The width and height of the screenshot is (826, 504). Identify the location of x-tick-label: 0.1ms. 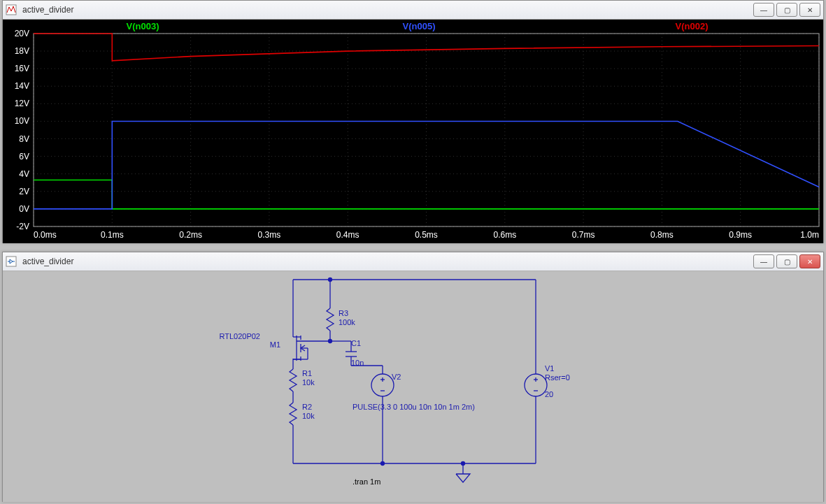
(112, 235).